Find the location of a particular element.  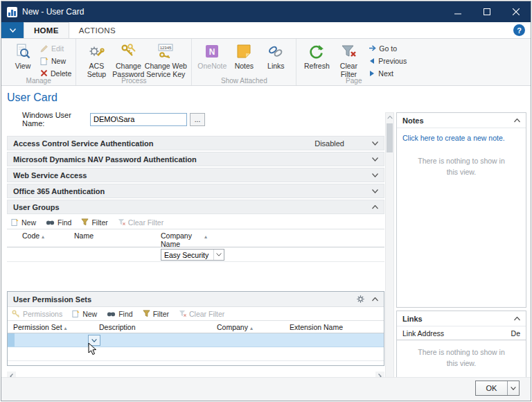

column-header-description: De is located at coordinates (515, 333).